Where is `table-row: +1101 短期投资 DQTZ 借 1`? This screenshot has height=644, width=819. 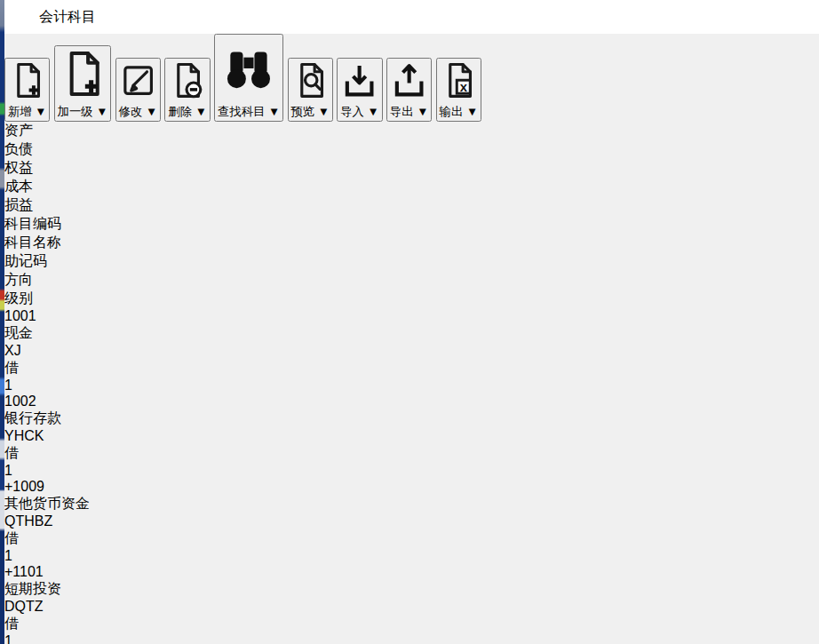 table-row: +1101 短期投资 DQTZ 借 1 is located at coordinates (412, 604).